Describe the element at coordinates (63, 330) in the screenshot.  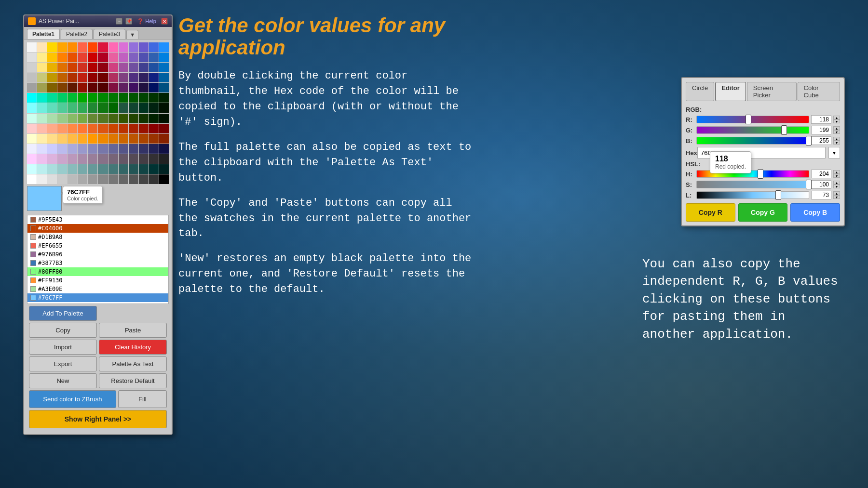
I see `copy-button: Copy` at that location.